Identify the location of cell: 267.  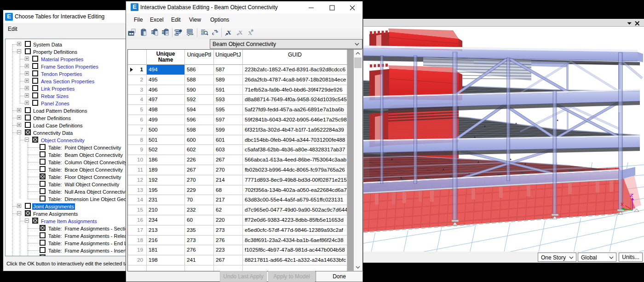
(228, 160).